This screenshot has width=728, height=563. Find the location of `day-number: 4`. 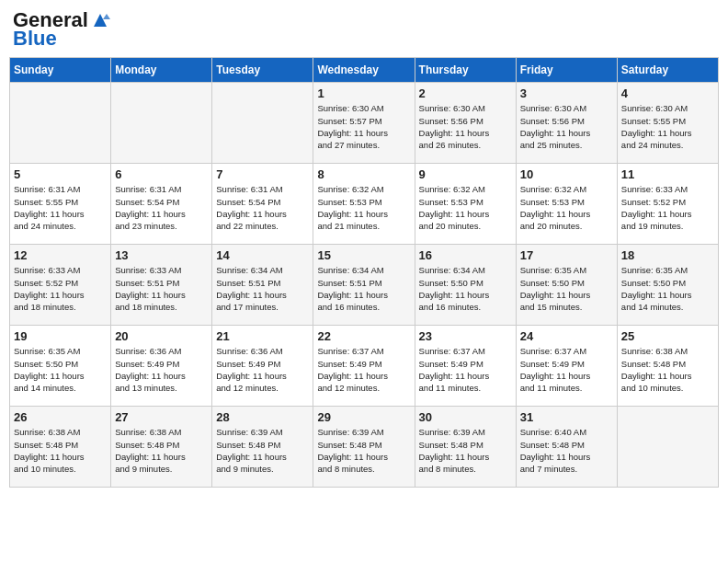

day-number: 4 is located at coordinates (667, 94).